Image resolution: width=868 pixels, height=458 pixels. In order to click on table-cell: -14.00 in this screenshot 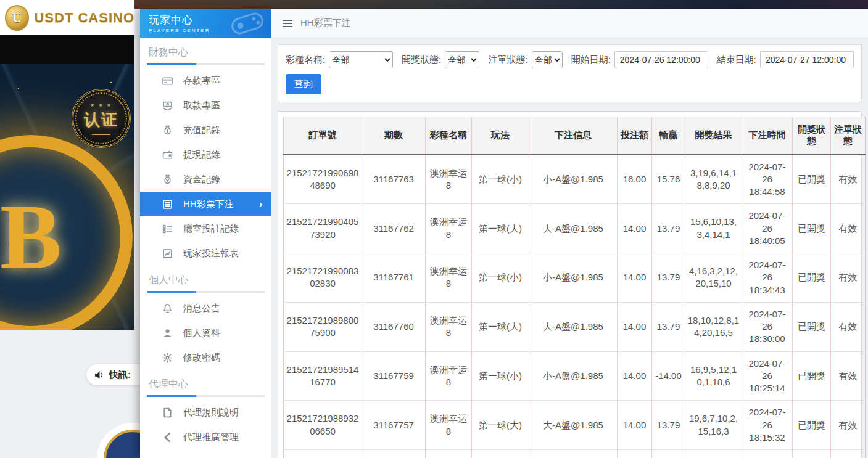, I will do `click(669, 376)`.